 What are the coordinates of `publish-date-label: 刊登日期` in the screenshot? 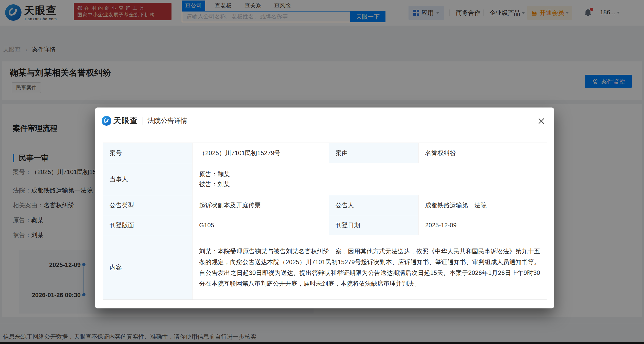 It's located at (374, 225).